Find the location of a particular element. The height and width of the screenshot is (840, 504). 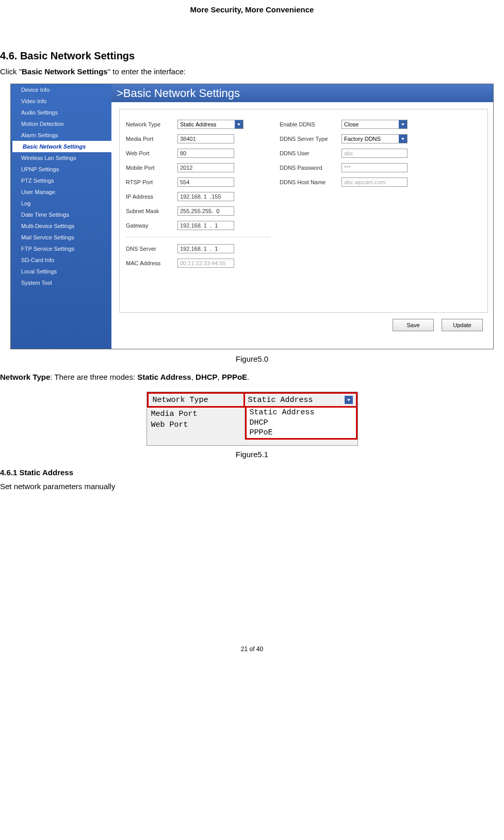

page-header: More Security, More Convenience is located at coordinates (252, 18).